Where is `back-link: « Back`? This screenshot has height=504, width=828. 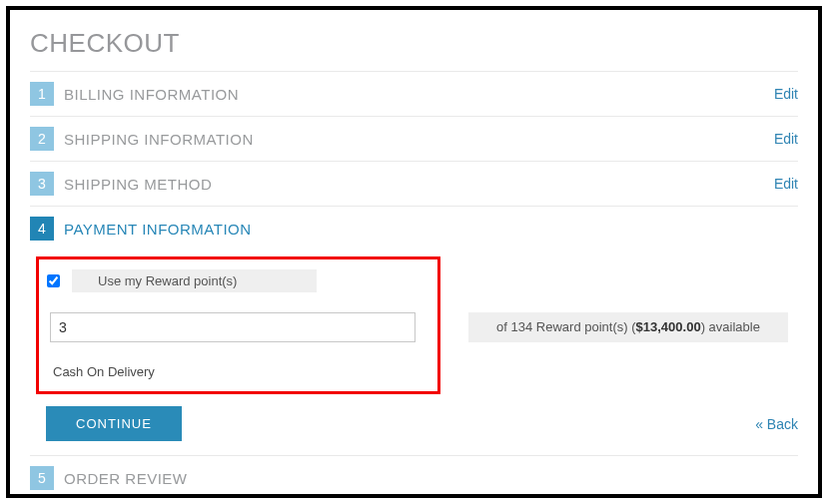
back-link: « Back is located at coordinates (777, 424).